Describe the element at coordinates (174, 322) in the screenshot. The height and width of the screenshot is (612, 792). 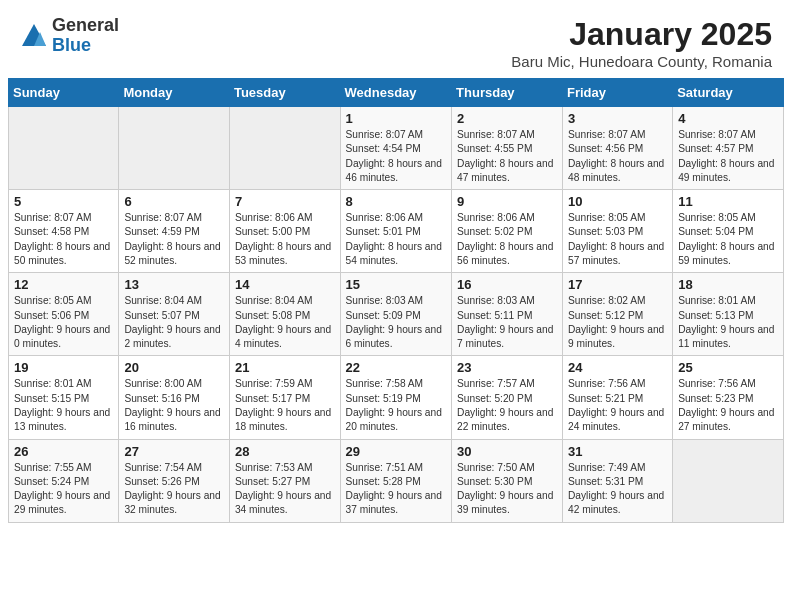
I see `day-info: Sunrise: 8:04 AM Sunset: 5:07 PM Dayligh…` at that location.